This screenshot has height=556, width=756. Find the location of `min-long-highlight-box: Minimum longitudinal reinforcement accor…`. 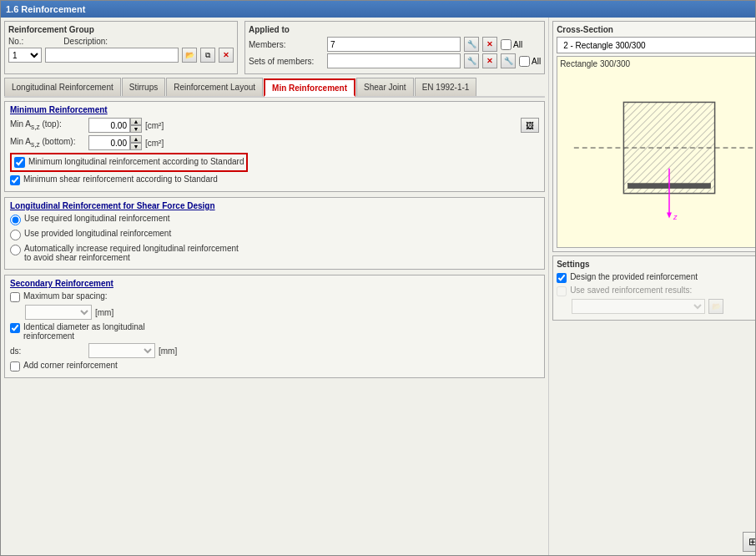

min-long-highlight-box: Minimum longitudinal reinforcement accor… is located at coordinates (129, 162).